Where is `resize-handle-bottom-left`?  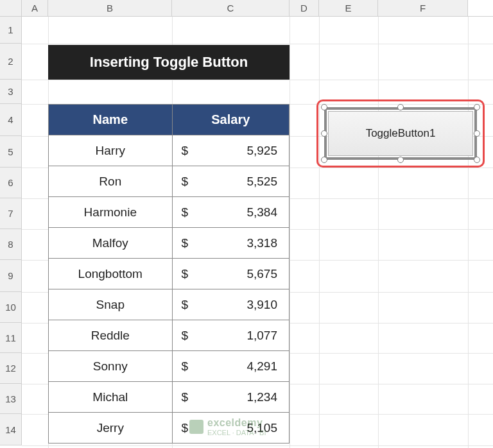
resize-handle-bottom-left is located at coordinates (324, 160).